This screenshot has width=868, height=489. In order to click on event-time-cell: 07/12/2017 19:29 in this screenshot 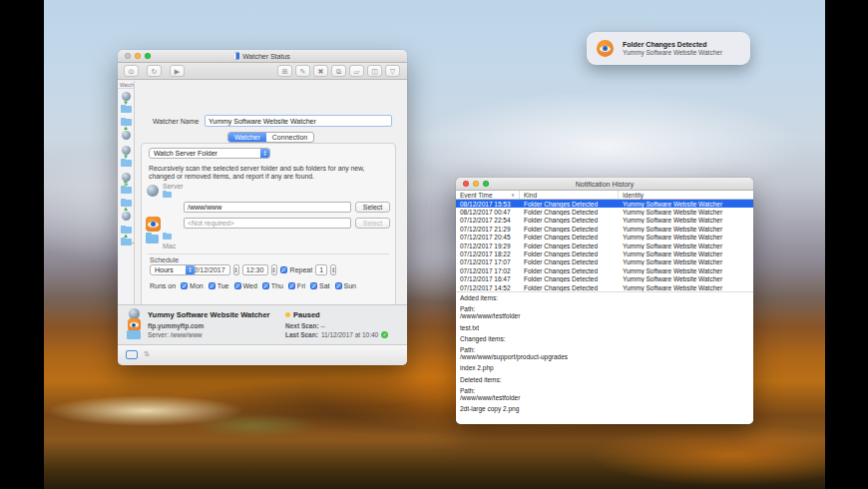, I will do `click(488, 245)`.